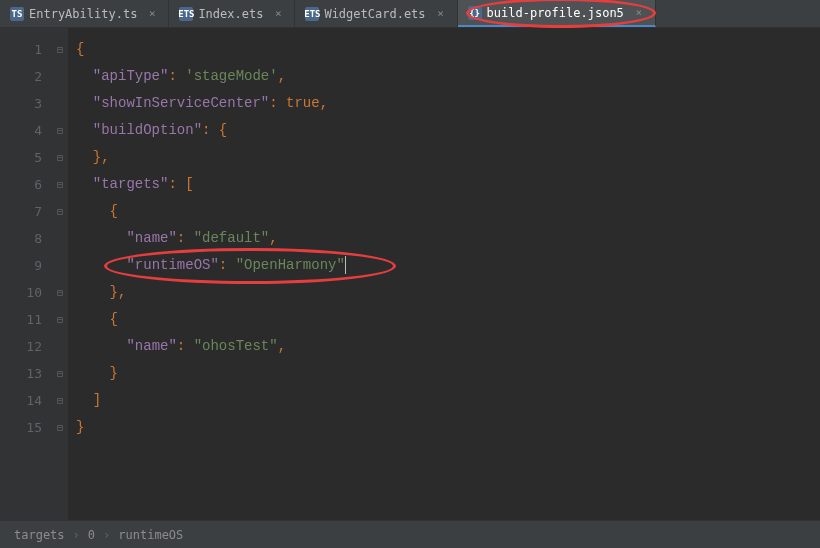 The height and width of the screenshot is (548, 820). Describe the element at coordinates (448, 76) in the screenshot. I see `code-line-2: "apiType": 'stageMode',` at that location.